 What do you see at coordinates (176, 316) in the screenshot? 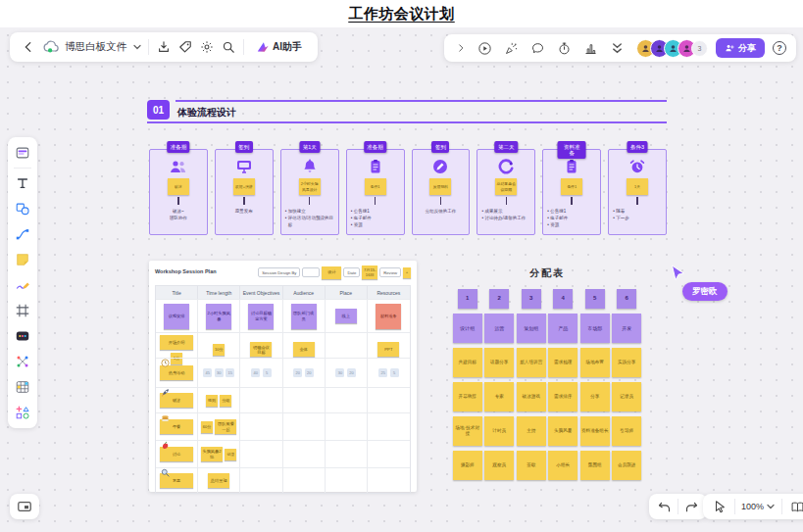
I see `sticky-note: 议程安排` at bounding box center [176, 316].